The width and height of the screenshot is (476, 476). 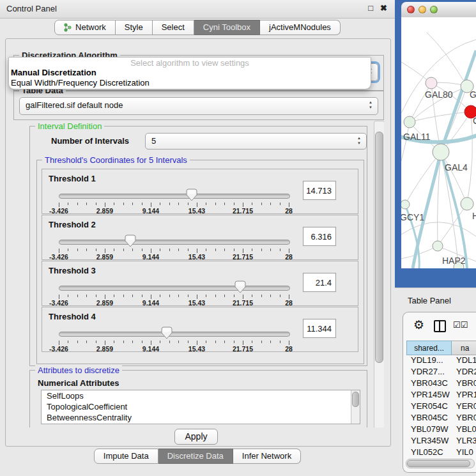 What do you see at coordinates (74, 105) in the screenshot?
I see `table-data-selected-value: galFiltered.sif default node` at bounding box center [74, 105].